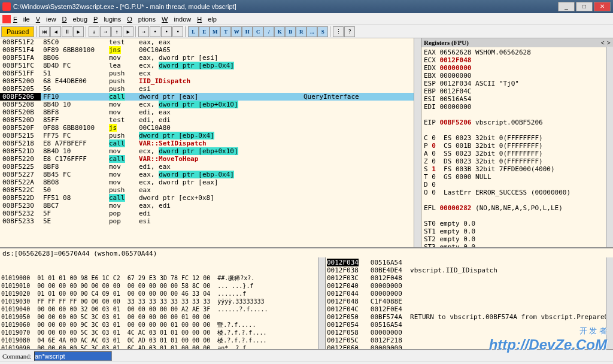  Describe the element at coordinates (517, 68) in the screenshot. I see `reg-EDX: EDX 00000000` at that location.